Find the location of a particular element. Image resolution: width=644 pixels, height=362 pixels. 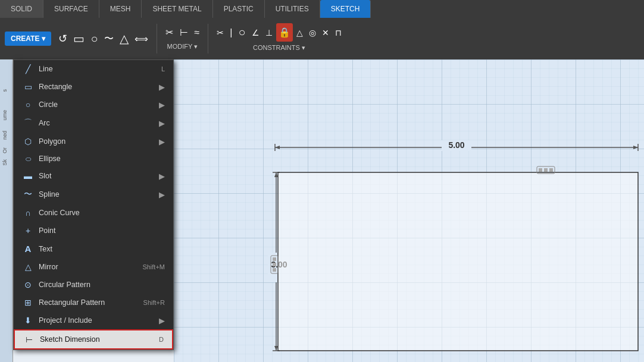

menu-item-spline: 〜 Spline ▶ is located at coordinates (93, 194).